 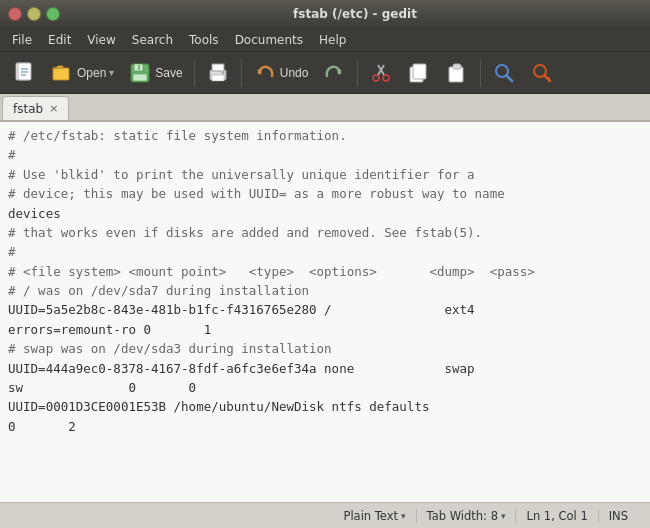 What do you see at coordinates (542, 73) in the screenshot?
I see `replace-icon` at bounding box center [542, 73].